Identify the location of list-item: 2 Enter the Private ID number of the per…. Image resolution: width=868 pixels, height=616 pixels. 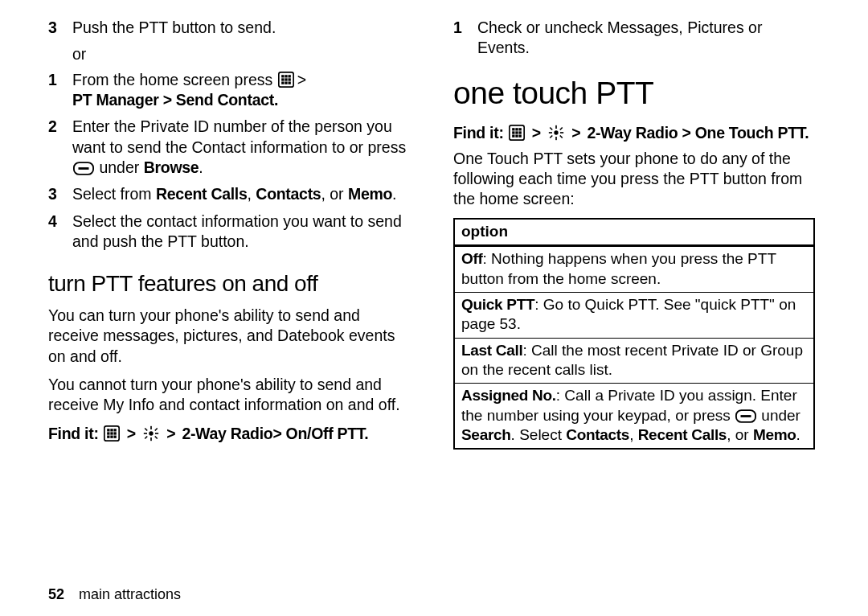
(229, 147).